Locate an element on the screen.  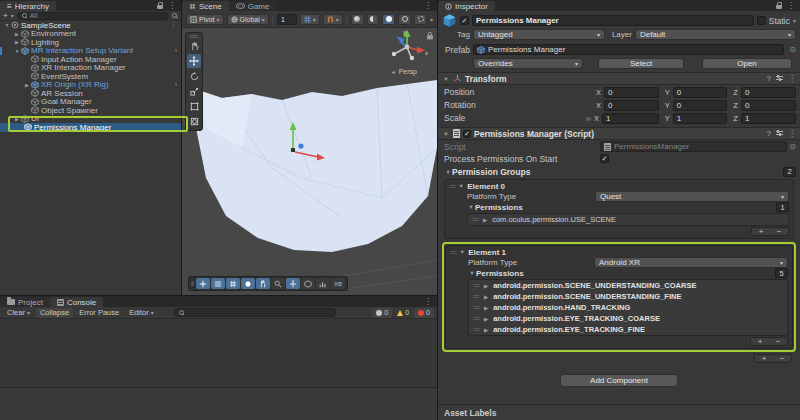
grid-snap-button: ▾ is located at coordinates (310, 20).